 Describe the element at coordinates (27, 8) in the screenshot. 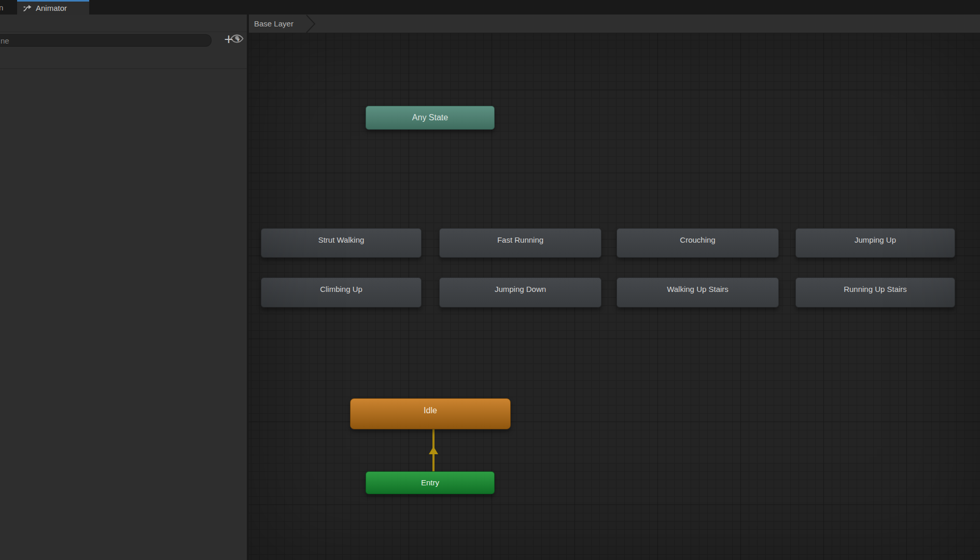

I see `animator-transition-icon` at that location.